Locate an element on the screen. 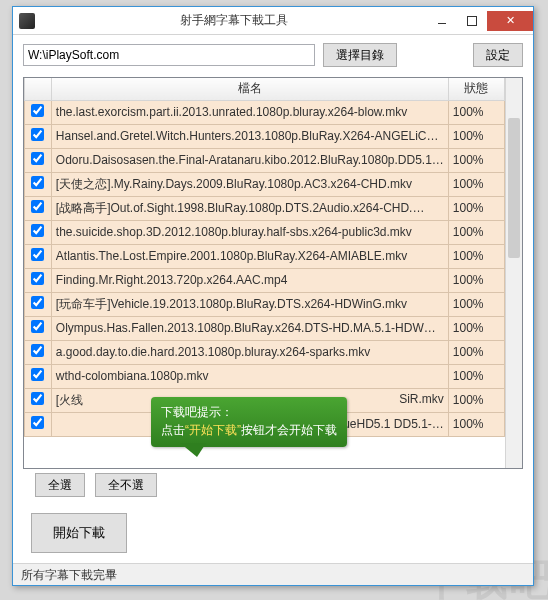  titlebar: 射手網字幕下載工具 is located at coordinates (273, 21).